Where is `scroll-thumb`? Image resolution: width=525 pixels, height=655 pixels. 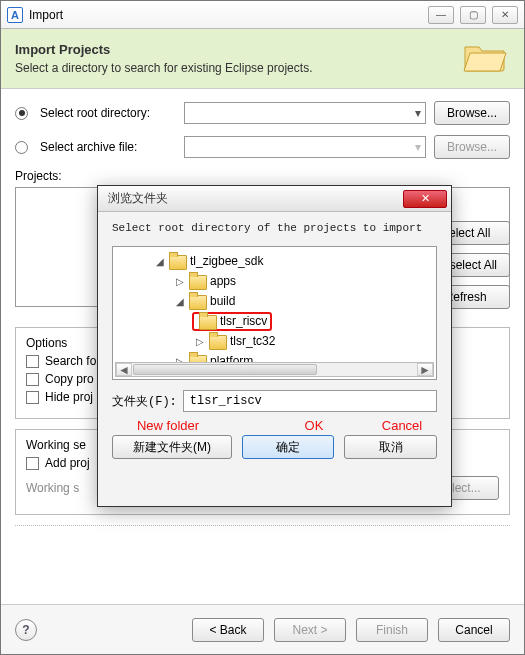
scroll-thumb is located at coordinates (225, 370).